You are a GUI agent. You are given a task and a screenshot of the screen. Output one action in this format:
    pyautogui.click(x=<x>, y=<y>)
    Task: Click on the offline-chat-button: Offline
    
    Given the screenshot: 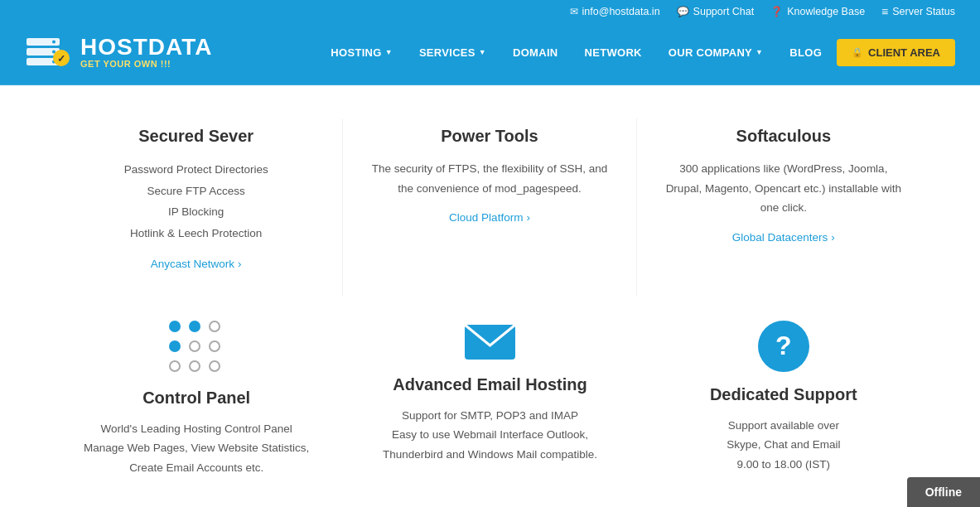 What is the action you would take?
    pyautogui.click(x=944, y=490)
    